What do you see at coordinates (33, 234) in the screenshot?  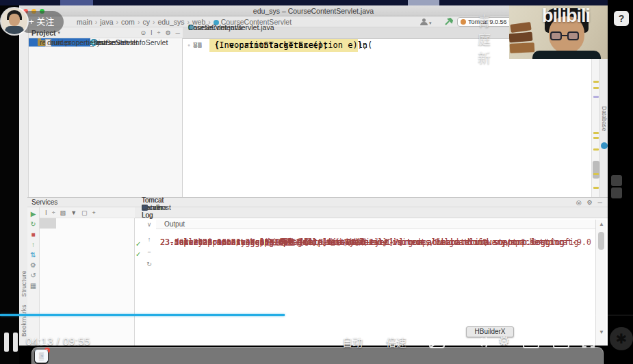 I see `stop-icon: ■` at bounding box center [33, 234].